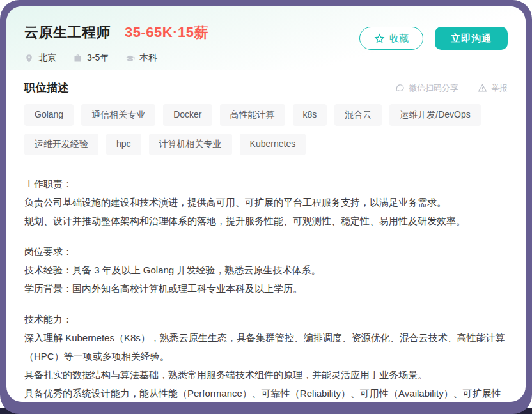 The width and height of the screenshot is (532, 414). What do you see at coordinates (266, 88) in the screenshot?
I see `section-header: 职位描述 微信扫码分享 举报` at bounding box center [266, 88].